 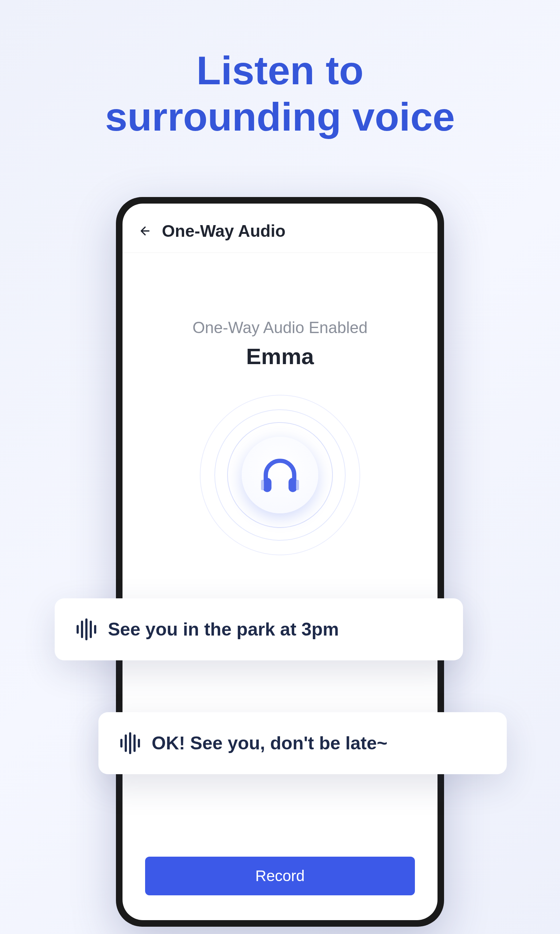 I want to click on headphones-badge, so click(x=280, y=475).